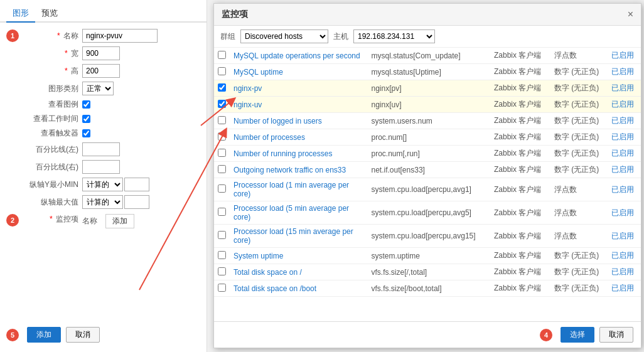  Describe the element at coordinates (101, 71) in the screenshot. I see `height-input` at that location.